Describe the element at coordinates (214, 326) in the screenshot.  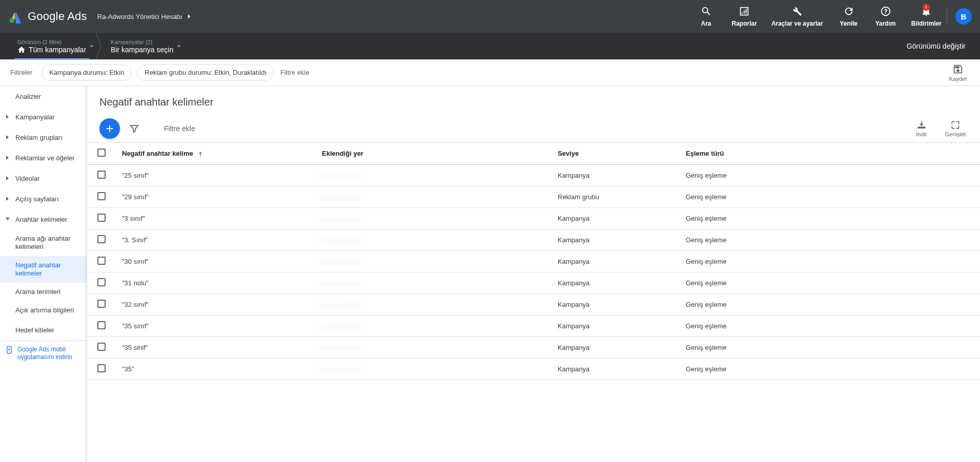
I see `cell-keyword: "35 sınıf"` at that location.